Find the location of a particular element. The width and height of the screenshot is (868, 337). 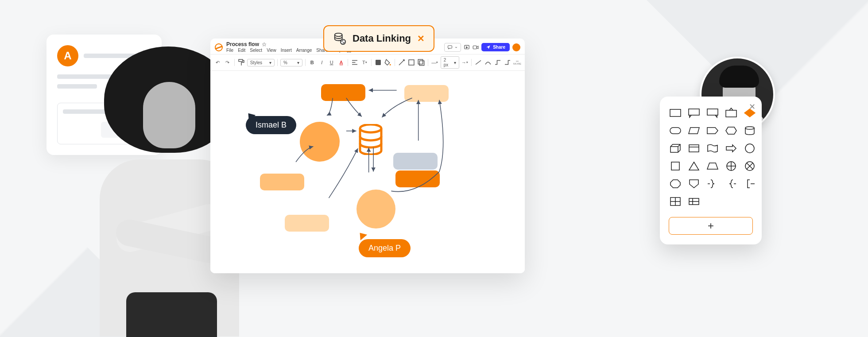

undo-button: ↶ is located at coordinates (218, 62).